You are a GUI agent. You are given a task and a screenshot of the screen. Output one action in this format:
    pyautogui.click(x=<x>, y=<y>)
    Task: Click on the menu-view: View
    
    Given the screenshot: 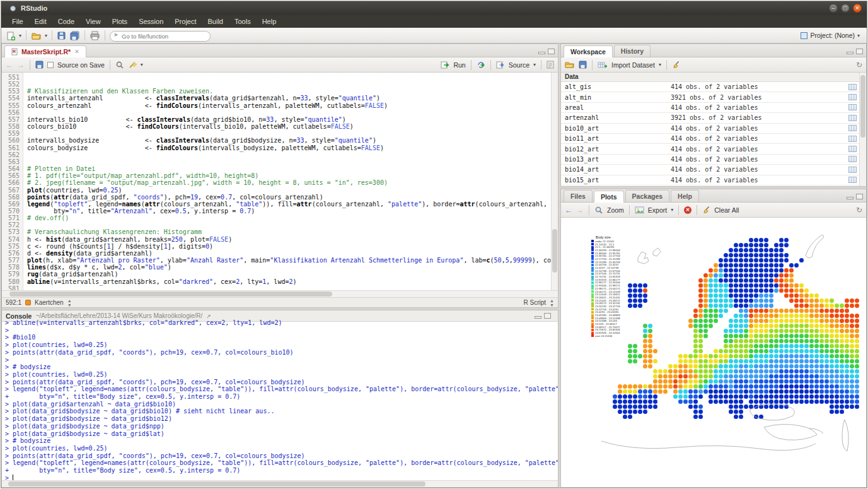 What is the action you would take?
    pyautogui.click(x=93, y=21)
    